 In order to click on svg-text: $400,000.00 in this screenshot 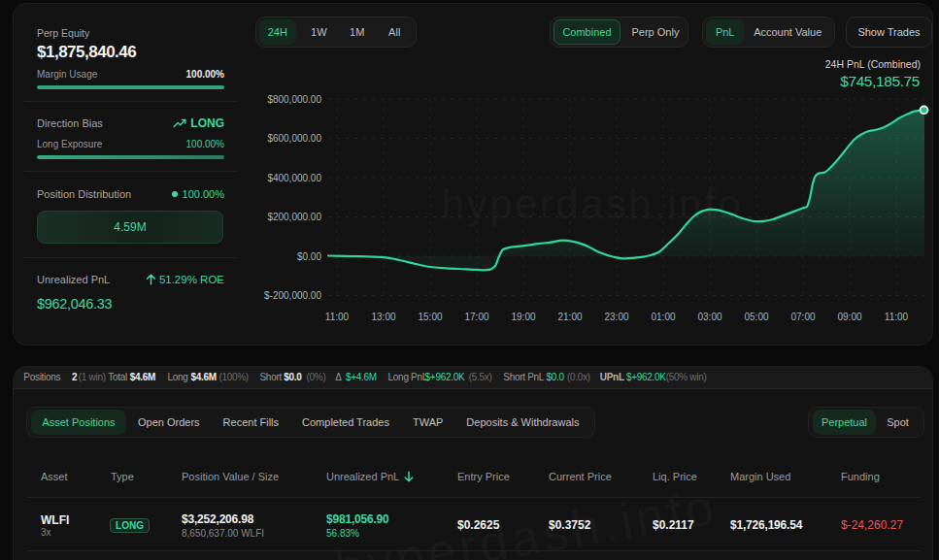, I will do `click(294, 179)`.